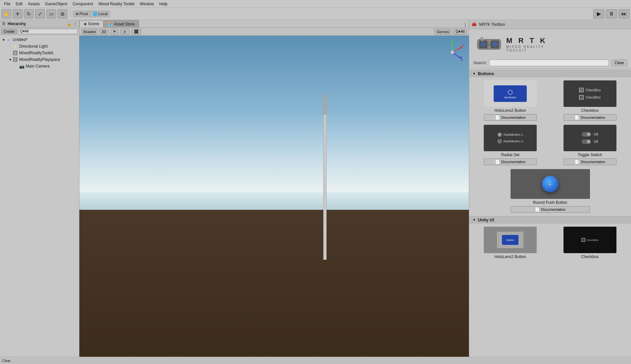 The height and width of the screenshot is (364, 631). Describe the element at coordinates (89, 32) in the screenshot. I see `shaded-select: Shaded` at that location.